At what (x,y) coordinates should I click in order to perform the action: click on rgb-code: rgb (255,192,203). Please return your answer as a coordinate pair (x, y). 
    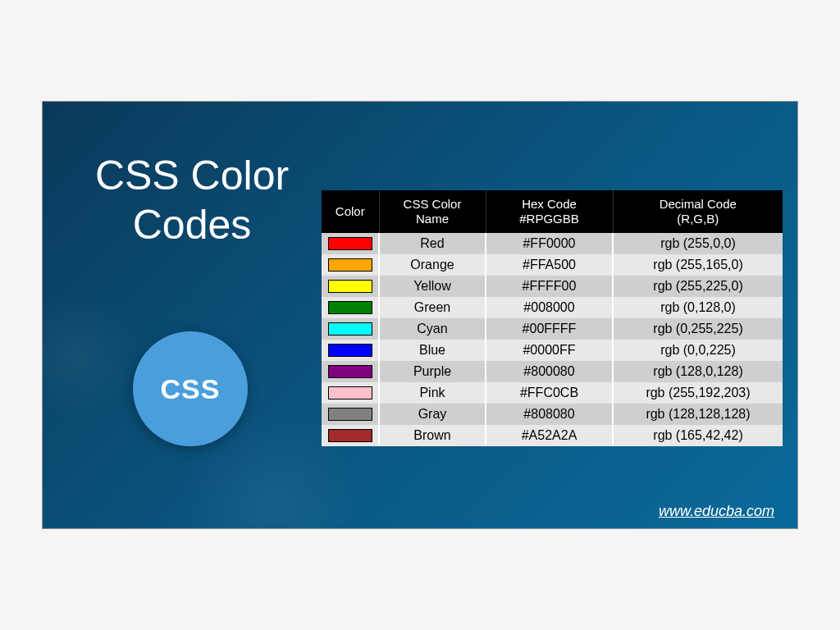
    Looking at the image, I should click on (697, 393).